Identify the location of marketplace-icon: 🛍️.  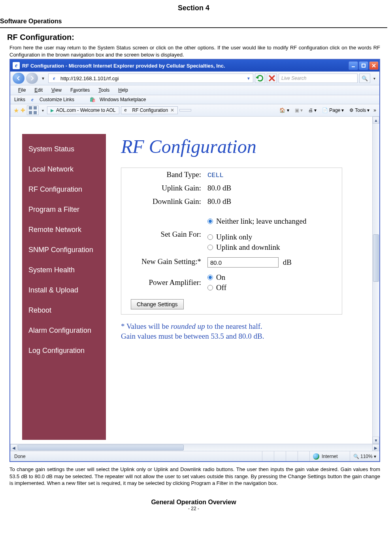
(92, 100).